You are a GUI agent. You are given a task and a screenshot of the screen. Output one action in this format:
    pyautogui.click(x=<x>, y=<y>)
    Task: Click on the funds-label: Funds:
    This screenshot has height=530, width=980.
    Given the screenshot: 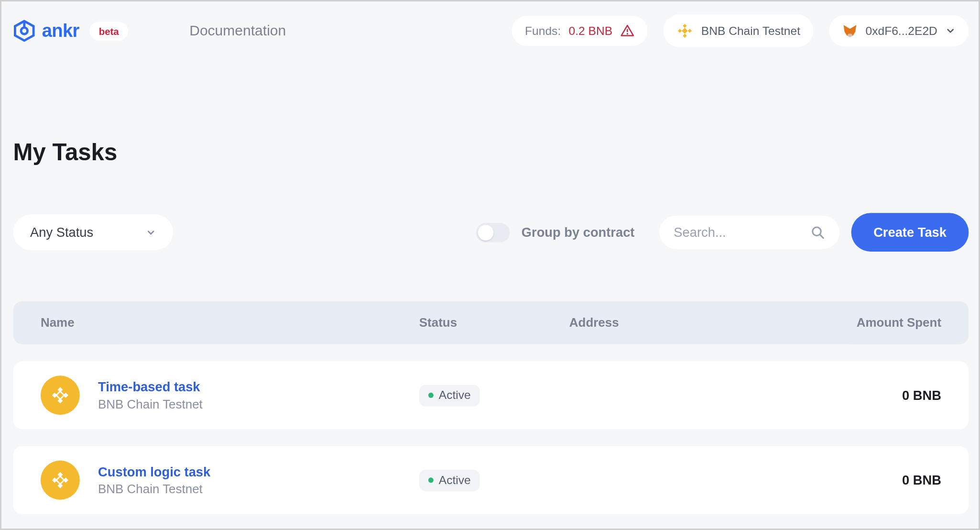 What is the action you would take?
    pyautogui.click(x=543, y=31)
    